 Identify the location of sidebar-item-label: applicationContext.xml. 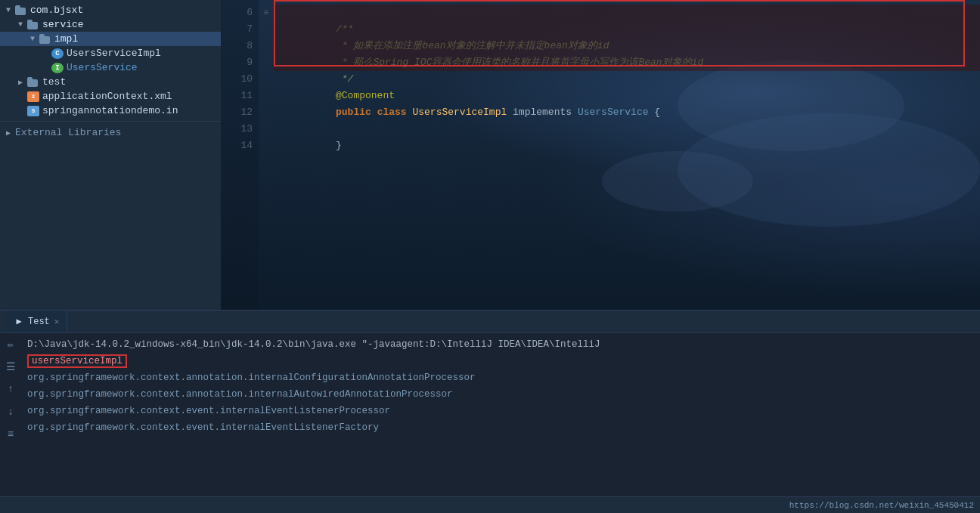
(107, 97).